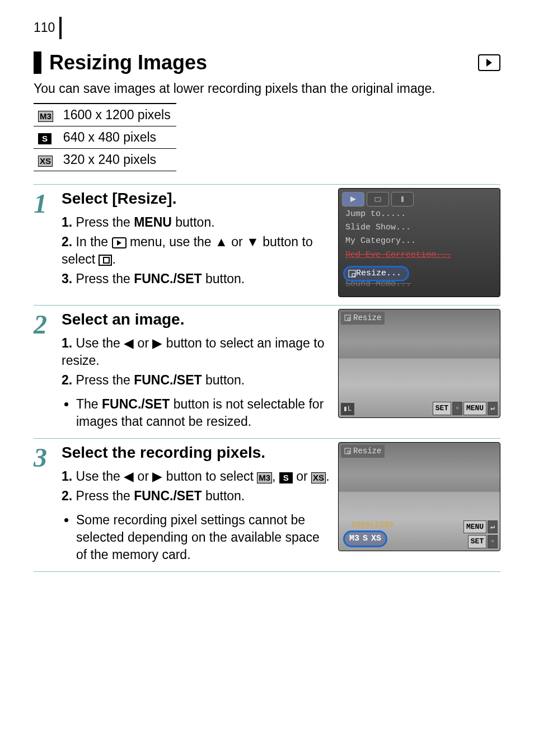  Describe the element at coordinates (44, 370) in the screenshot. I see `step-number: 2` at that location.